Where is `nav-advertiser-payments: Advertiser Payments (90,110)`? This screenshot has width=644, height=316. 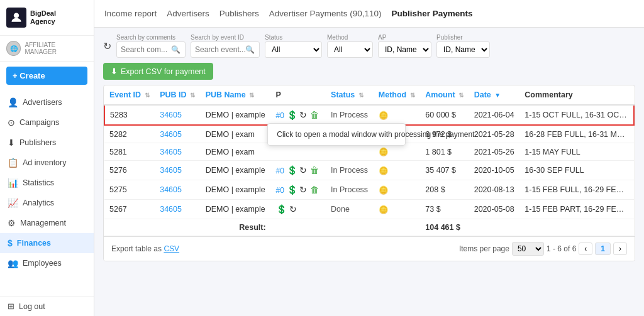
nav-advertiser-payments: Advertiser Payments (90,110) is located at coordinates (326, 14).